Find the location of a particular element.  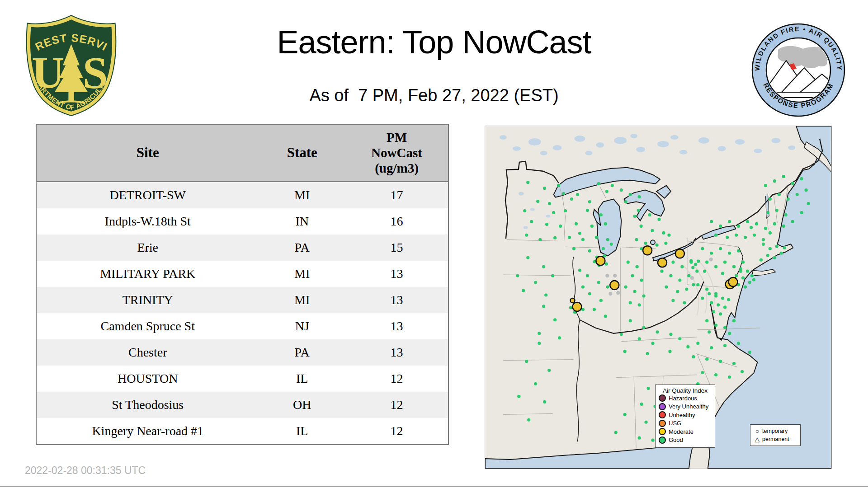

aqi-legend-item: Very Unhealthy is located at coordinates (687, 407).